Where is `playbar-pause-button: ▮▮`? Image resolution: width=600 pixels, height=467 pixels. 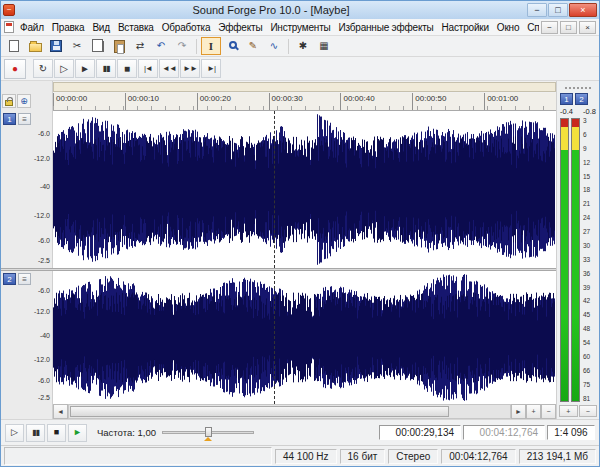 playbar-pause-button: ▮▮ is located at coordinates (36, 433).